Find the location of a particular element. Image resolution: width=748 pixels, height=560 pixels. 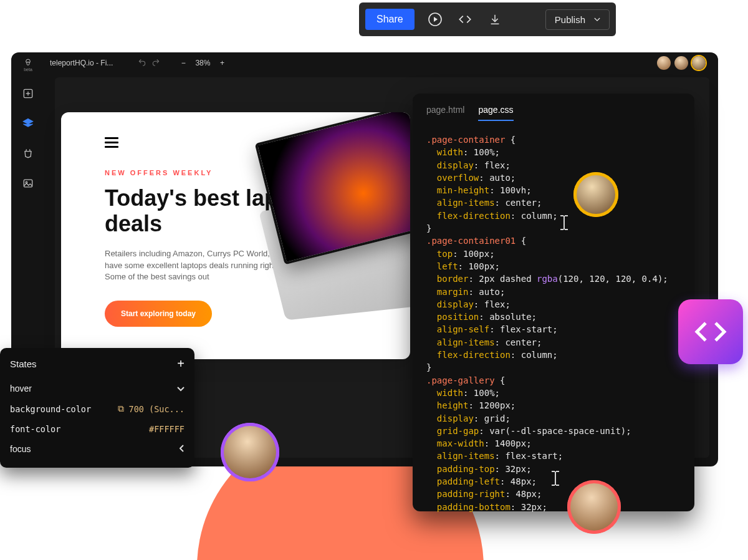

zoom-value: 38% is located at coordinates (203, 63).